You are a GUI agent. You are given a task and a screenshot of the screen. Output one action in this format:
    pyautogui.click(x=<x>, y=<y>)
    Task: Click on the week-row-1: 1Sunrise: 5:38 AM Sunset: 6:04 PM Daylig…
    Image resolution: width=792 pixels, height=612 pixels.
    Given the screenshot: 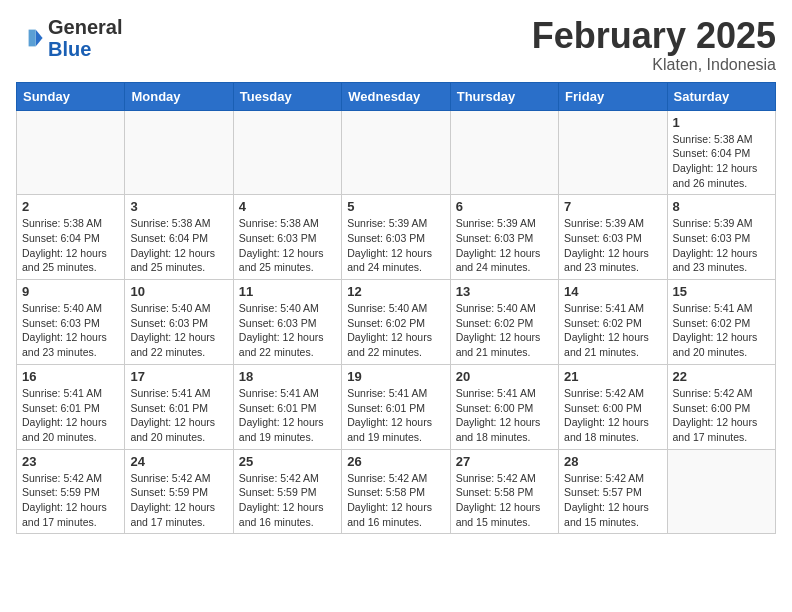 What is the action you would take?
    pyautogui.click(x=396, y=152)
    